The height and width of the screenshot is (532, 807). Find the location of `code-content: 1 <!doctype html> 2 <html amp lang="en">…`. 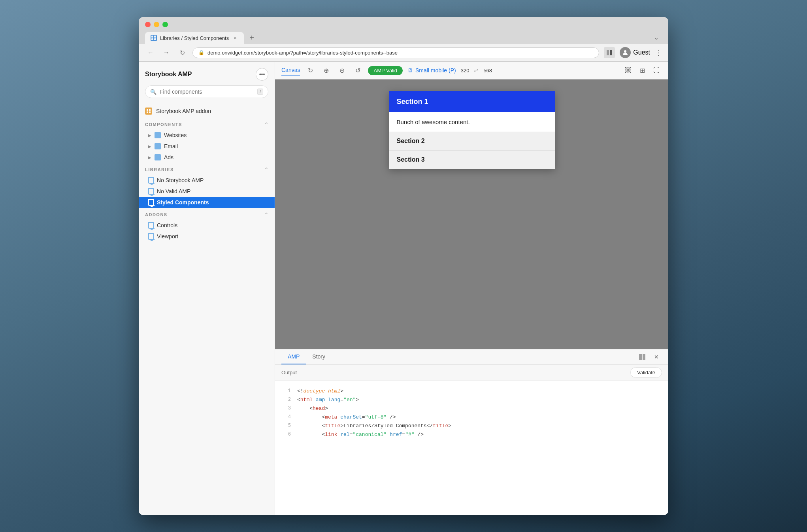

code-content: 1 <!doctype html> 2 <html amp lang="en">… is located at coordinates (472, 413).